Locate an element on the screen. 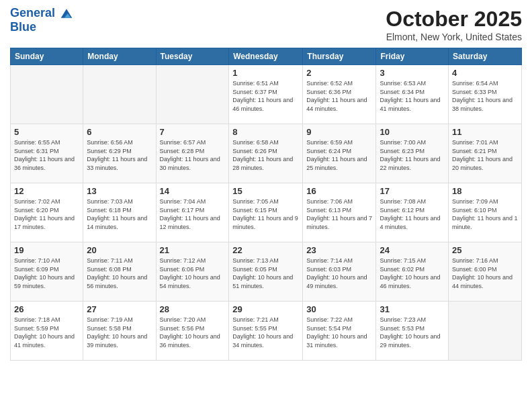 Image resolution: width=532 pixels, height=411 pixels. table-row: 8Sunrise: 6:58 AMSunset: 6:26 PMDaylight… is located at coordinates (266, 154).